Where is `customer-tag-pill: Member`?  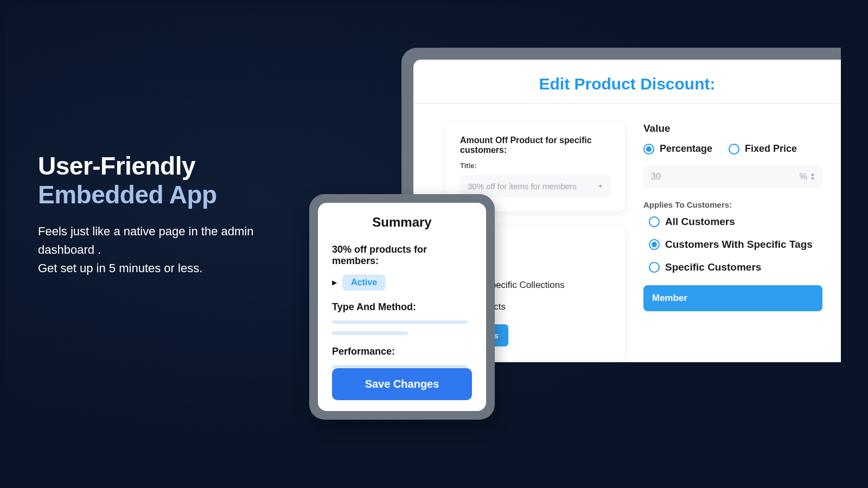
customer-tag-pill: Member is located at coordinates (733, 298).